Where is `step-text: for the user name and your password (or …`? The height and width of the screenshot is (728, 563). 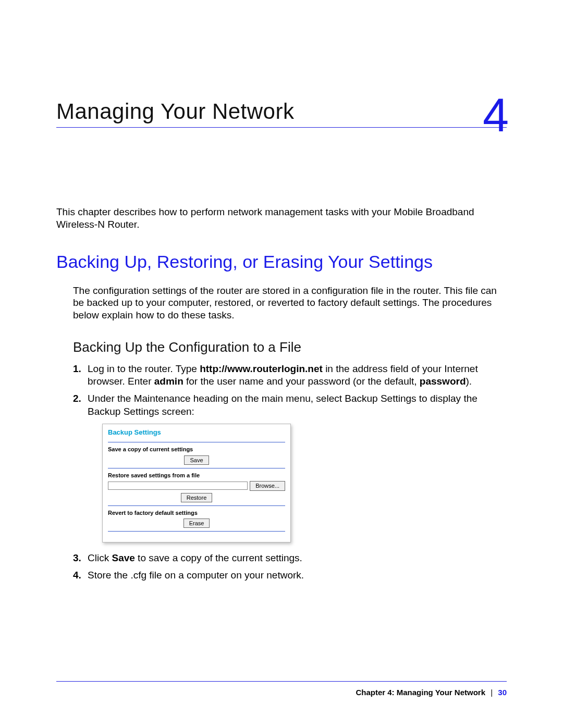 step-text: for the user name and your password (or … is located at coordinates (301, 381).